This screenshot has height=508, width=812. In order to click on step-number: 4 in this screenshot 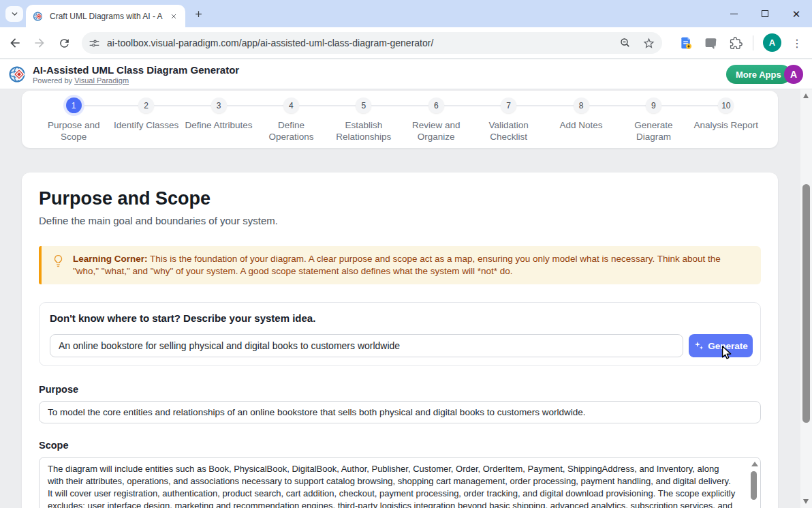, I will do `click(292, 105)`.